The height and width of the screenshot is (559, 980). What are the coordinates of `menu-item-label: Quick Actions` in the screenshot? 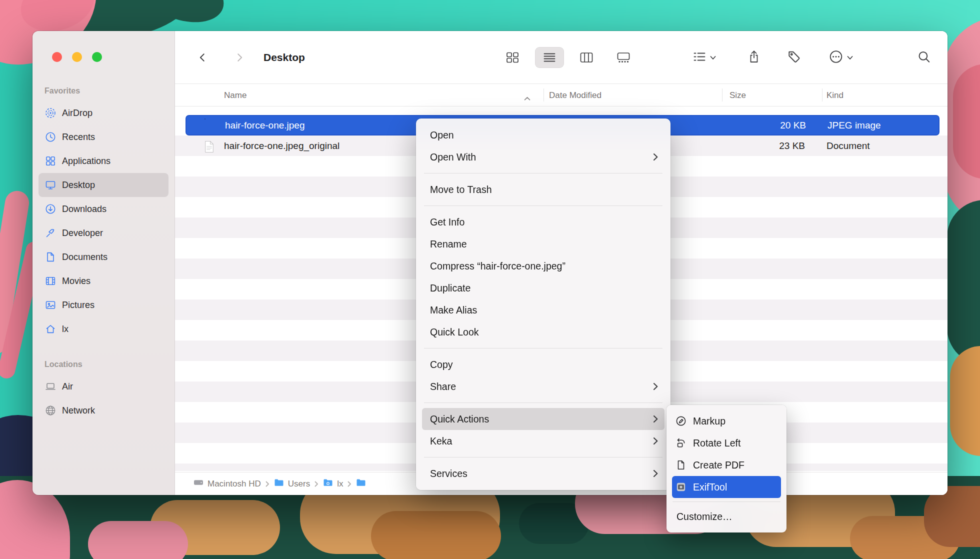 It's located at (460, 419).